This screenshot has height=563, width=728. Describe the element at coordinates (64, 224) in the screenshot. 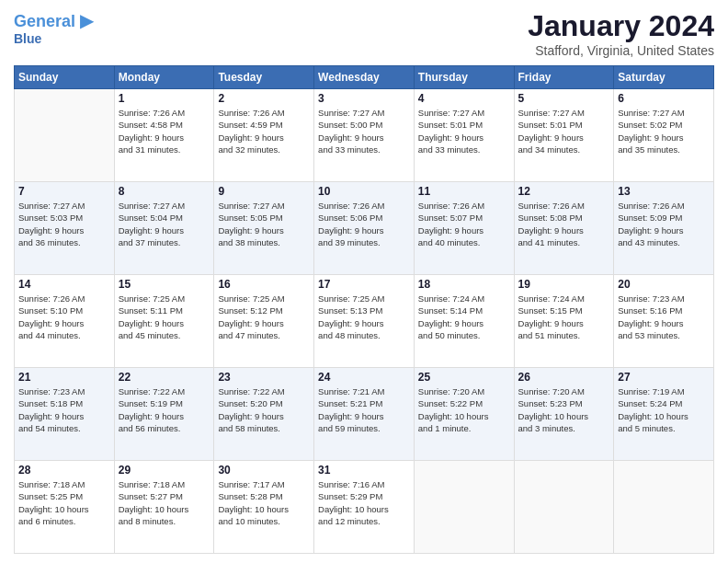

I see `day-info: Sunrise: 7:27 AMSunset: 5:03 PMDaylight:…` at that location.